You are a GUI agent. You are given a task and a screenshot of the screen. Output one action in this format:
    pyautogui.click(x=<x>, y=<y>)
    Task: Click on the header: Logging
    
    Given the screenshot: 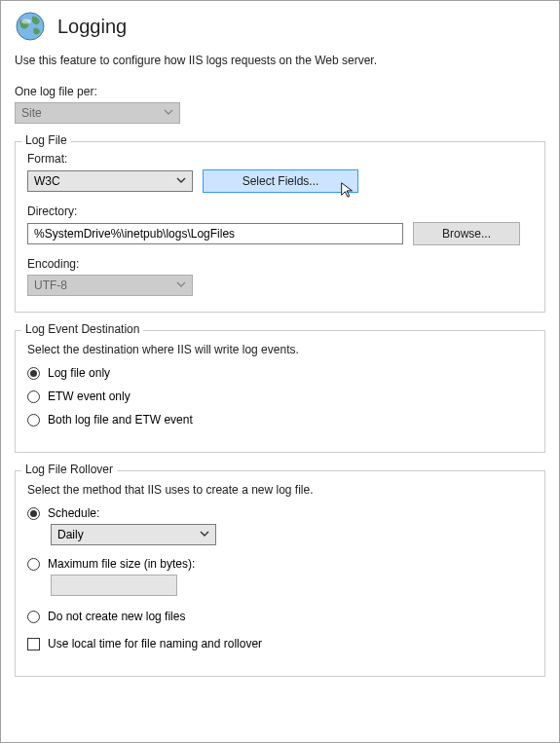 What is the action you would take?
    pyautogui.click(x=280, y=26)
    